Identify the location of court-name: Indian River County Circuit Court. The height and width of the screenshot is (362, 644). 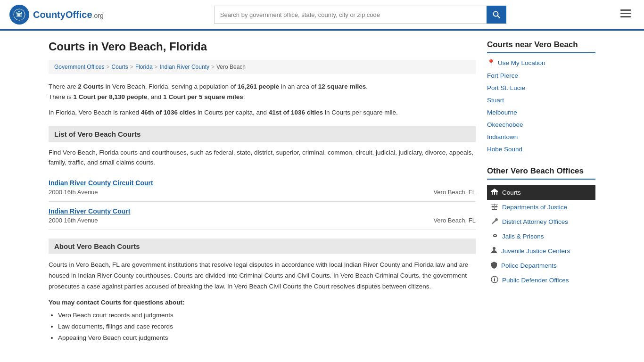
(262, 183).